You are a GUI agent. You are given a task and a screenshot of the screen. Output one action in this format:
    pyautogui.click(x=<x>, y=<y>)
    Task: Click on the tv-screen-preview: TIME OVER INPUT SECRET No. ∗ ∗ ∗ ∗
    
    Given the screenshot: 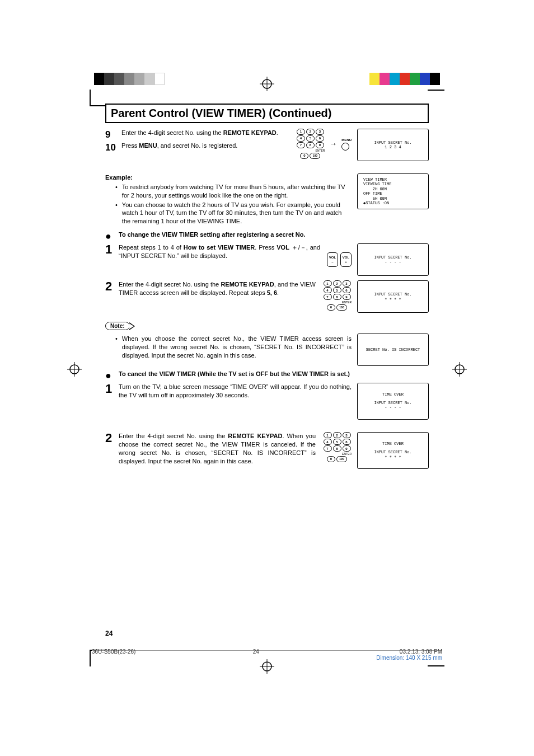 What is the action you would take?
    pyautogui.click(x=393, y=450)
    